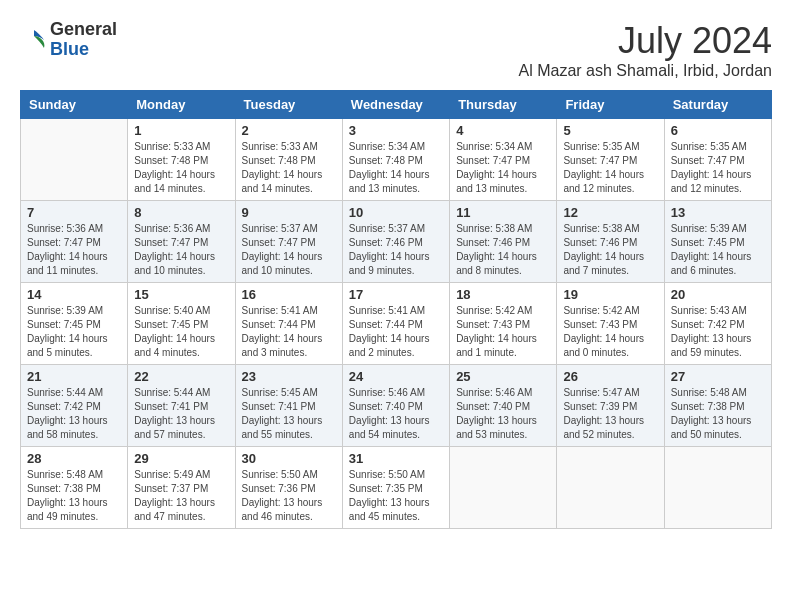  I want to click on day-info: Sunrise: 5:37 AMSunset: 7:47 PMDaylight:…, so click(289, 250).